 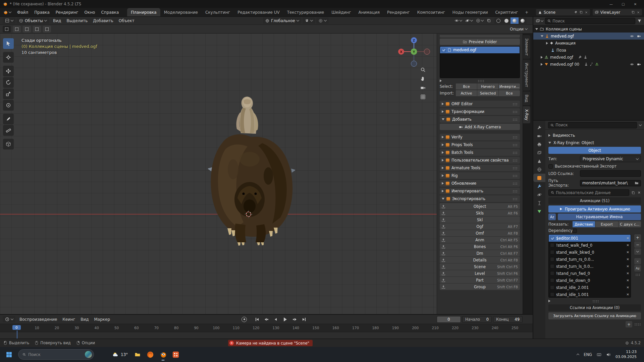 What do you see at coordinates (506, 12) in the screenshot?
I see `workspace-tab: Скриптинг` at bounding box center [506, 12].